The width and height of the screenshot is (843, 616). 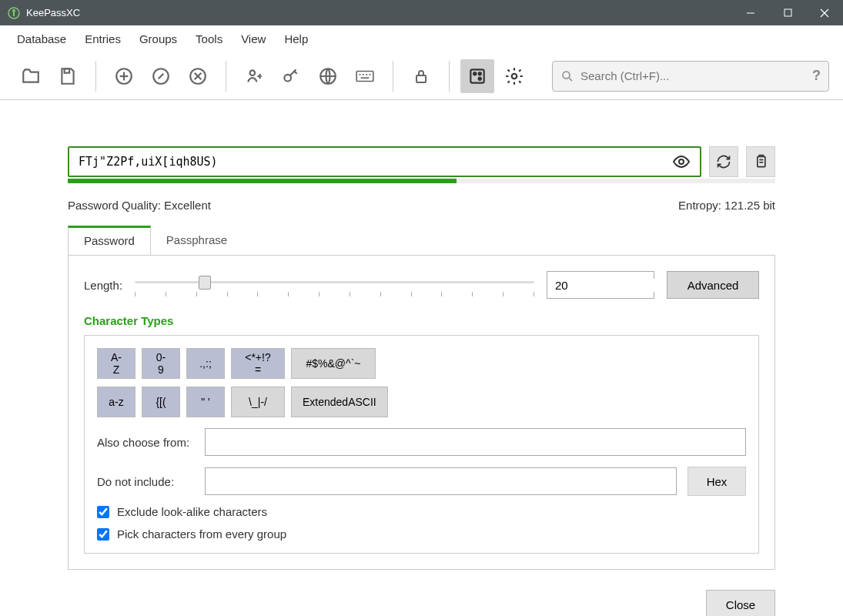 I want to click on chartype-slashes: \_|-/, so click(x=258, y=402).